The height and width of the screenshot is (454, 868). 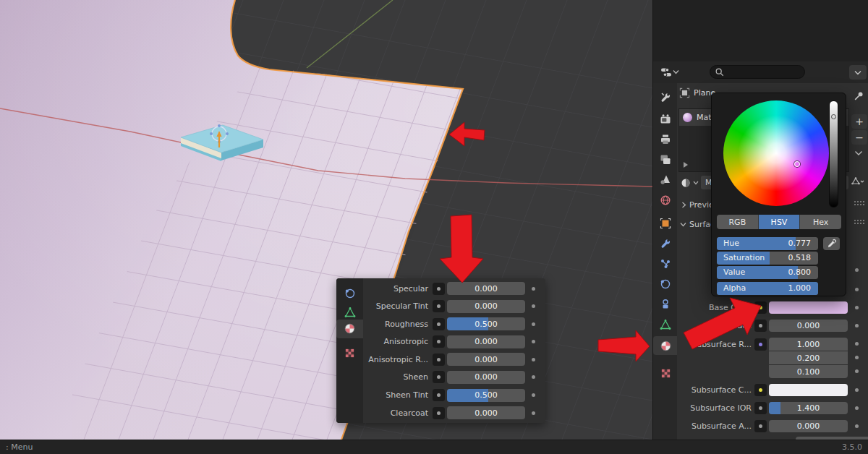 What do you see at coordinates (665, 119) in the screenshot?
I see `tab-render-icon` at bounding box center [665, 119].